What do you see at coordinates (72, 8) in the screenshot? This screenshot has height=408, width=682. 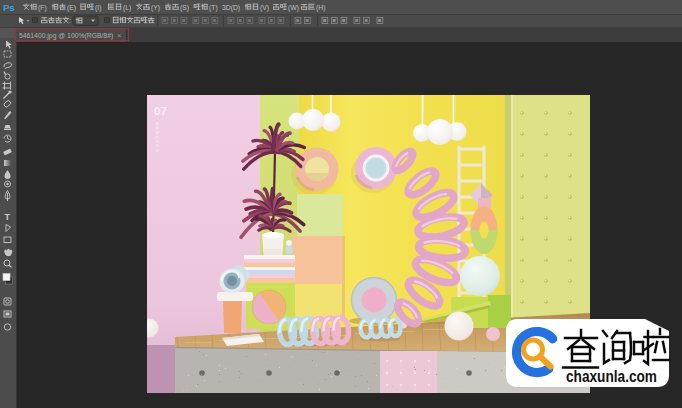 I see `svg-text: (E)` at bounding box center [72, 8].